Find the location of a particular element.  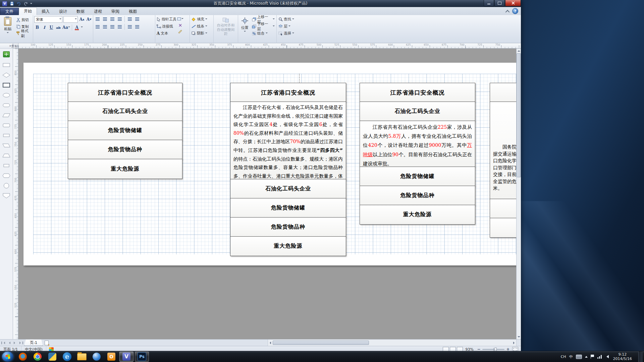

text-tool-button: A 文本 is located at coordinates (166, 34).